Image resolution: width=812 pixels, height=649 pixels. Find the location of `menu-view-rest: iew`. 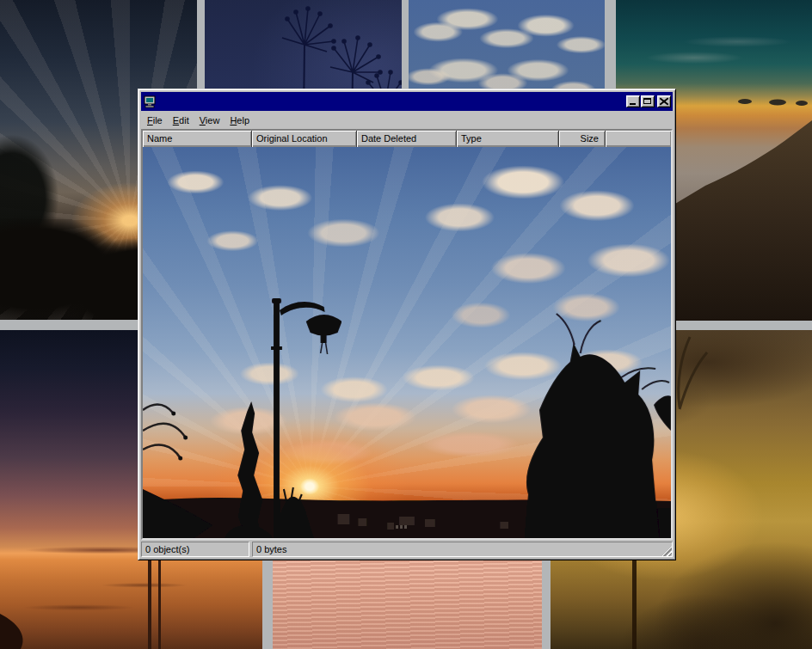

menu-view-rest: iew is located at coordinates (213, 120).